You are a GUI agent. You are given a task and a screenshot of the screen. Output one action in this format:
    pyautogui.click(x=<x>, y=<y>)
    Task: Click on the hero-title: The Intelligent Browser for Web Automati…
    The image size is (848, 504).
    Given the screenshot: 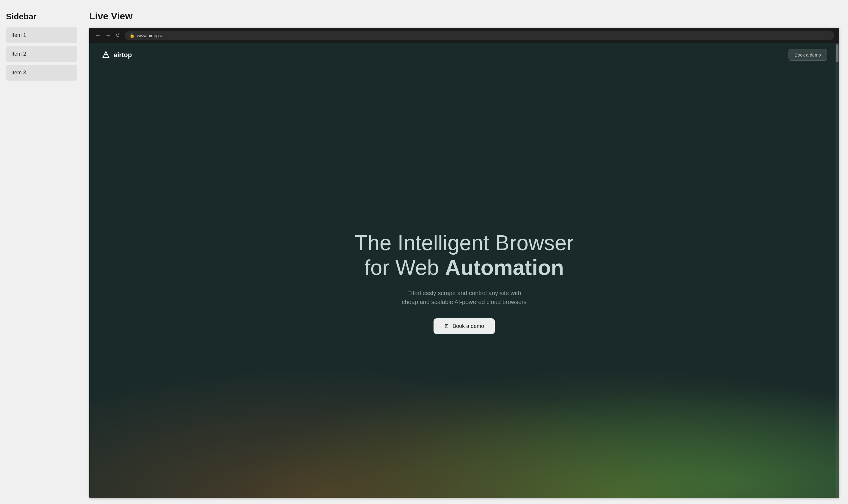 What is the action you would take?
    pyautogui.click(x=464, y=255)
    